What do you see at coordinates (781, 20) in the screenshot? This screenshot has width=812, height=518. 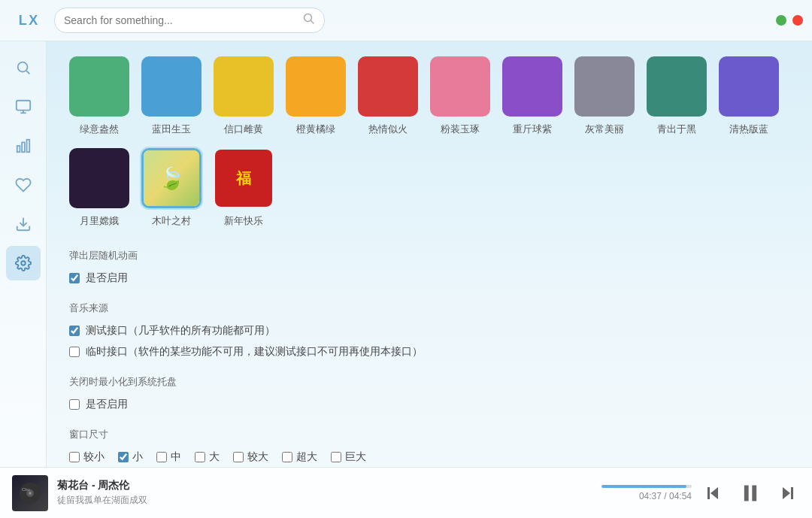 I see `minimize-button` at bounding box center [781, 20].